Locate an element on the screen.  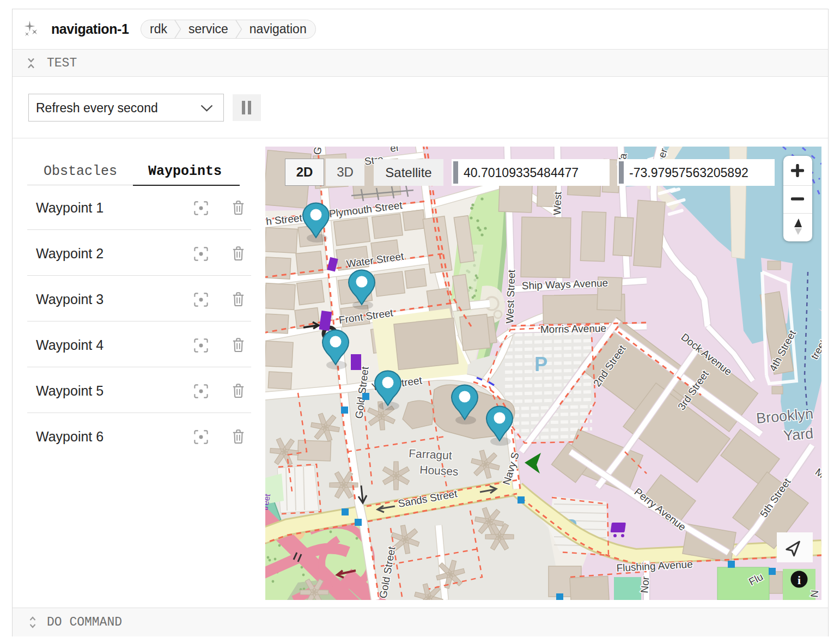
svg-text: er is located at coordinates (395, 150).